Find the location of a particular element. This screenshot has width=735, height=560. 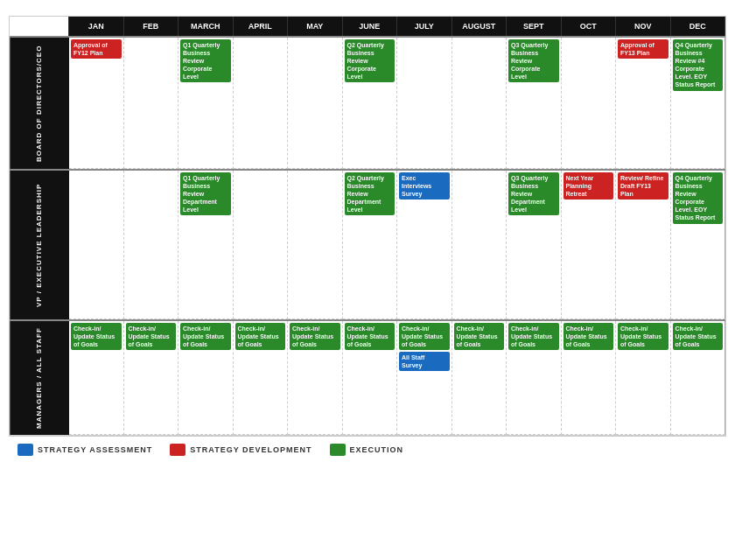

calendar-event: Next Year Planning Retreat is located at coordinates (589, 186).